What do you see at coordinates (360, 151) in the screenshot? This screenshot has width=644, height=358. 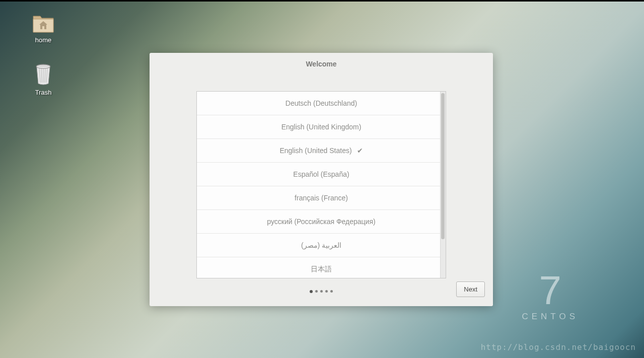 I see `check-icon: ✔` at bounding box center [360, 151].